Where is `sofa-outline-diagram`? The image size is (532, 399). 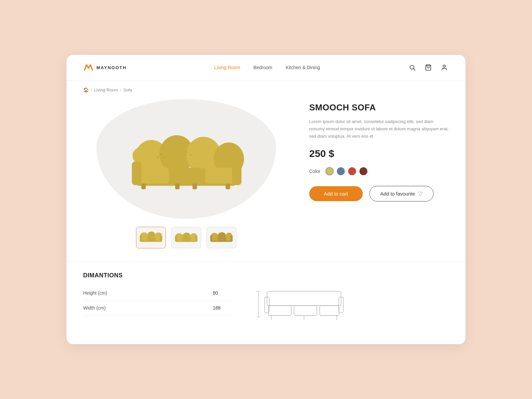
sofa-outline-diagram is located at coordinates (303, 304).